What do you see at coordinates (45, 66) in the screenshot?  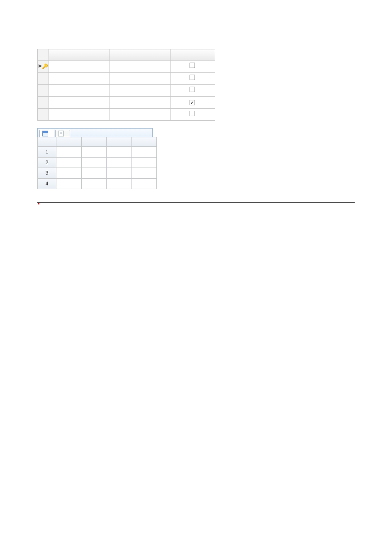 I see `primary-key-icon: 🔑` at bounding box center [45, 66].